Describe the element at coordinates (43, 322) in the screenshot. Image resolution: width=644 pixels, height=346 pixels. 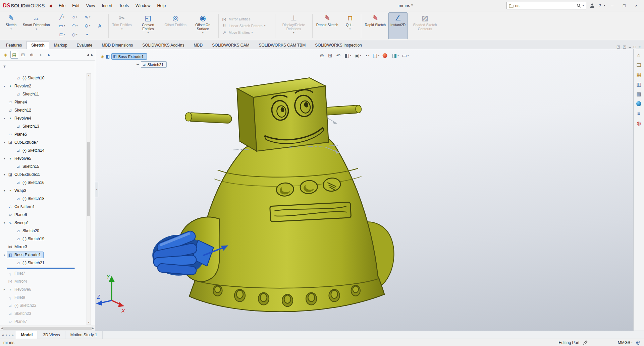
I see `tree-item: ▱ Plane7` at that location.